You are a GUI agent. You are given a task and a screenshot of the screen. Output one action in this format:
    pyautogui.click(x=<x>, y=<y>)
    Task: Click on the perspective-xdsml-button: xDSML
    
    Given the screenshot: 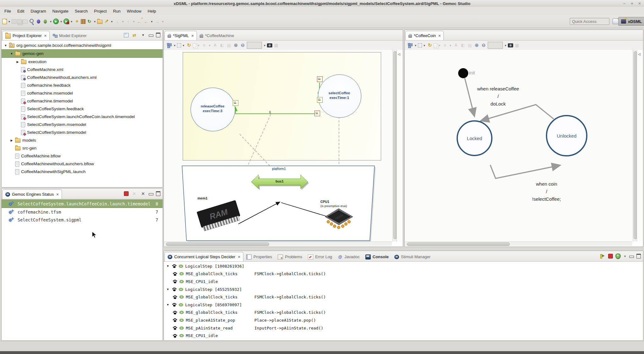 What is the action you would take?
    pyautogui.click(x=631, y=21)
    